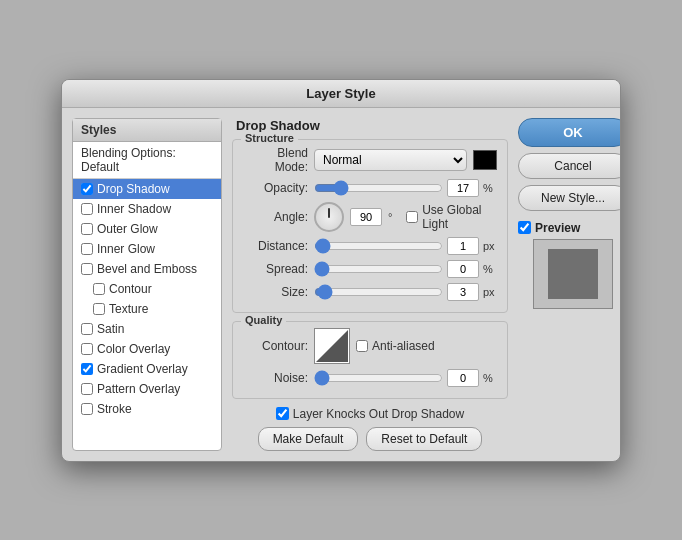 The image size is (682, 540). I want to click on texture-label: Texture, so click(128, 309).